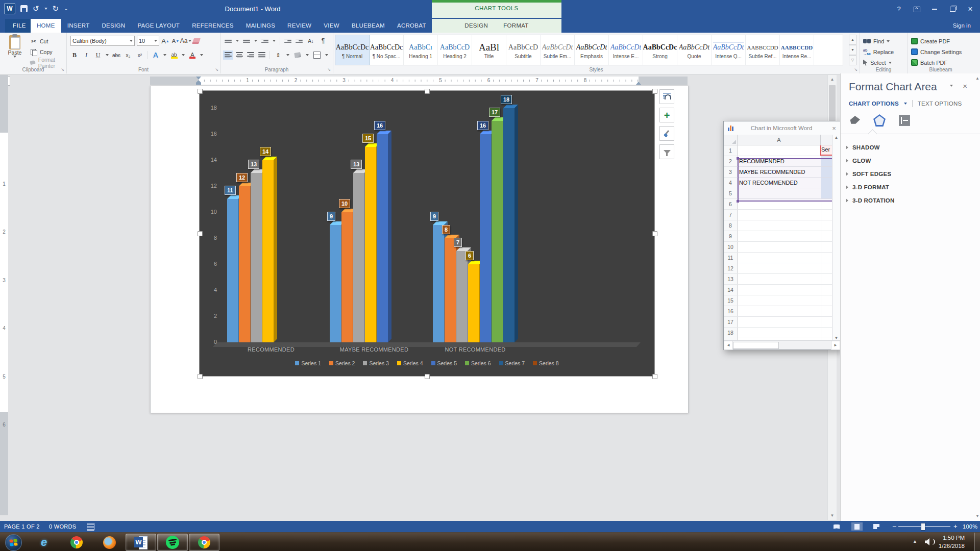  What do you see at coordinates (524, 50) in the screenshot?
I see `style-subtitle: AaBbCcDSubtitle` at bounding box center [524, 50].